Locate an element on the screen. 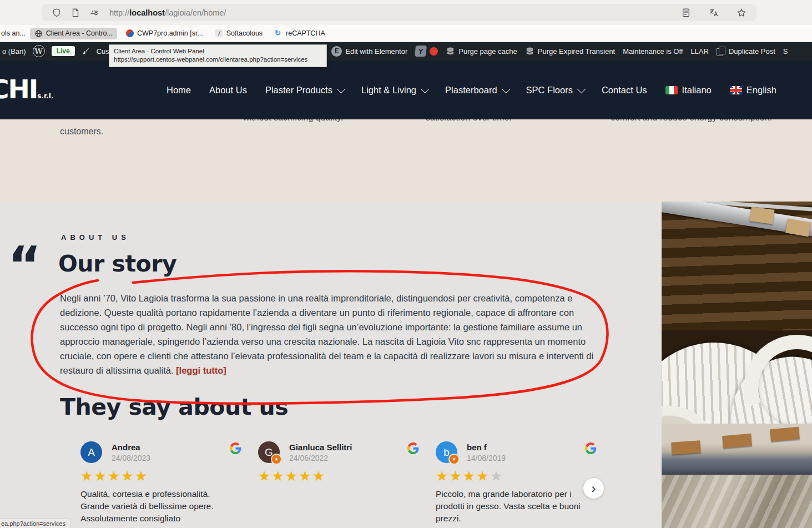  page-icon is located at coordinates (75, 13).